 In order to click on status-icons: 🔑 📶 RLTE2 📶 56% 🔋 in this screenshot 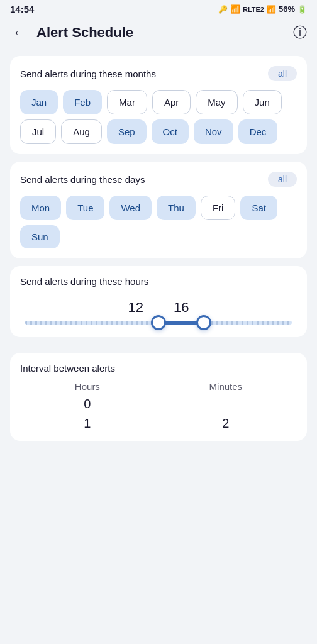, I will do `click(263, 9)`.